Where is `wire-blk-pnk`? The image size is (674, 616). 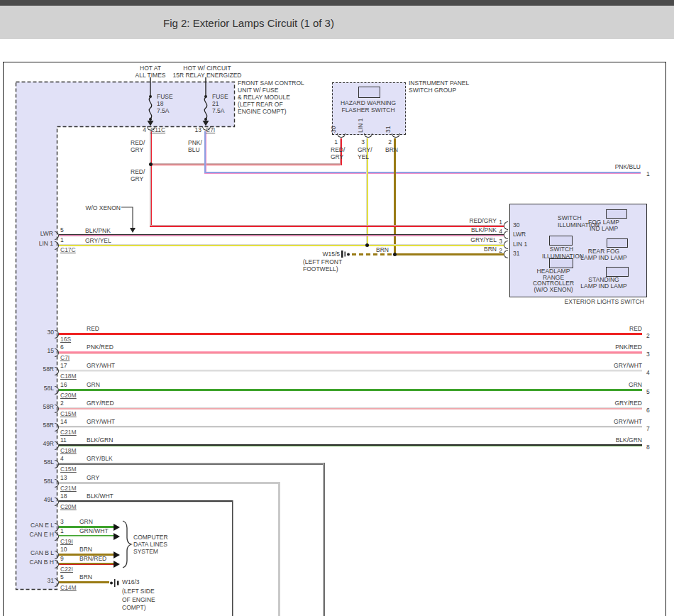 wire-blk-pnk is located at coordinates (281, 236).